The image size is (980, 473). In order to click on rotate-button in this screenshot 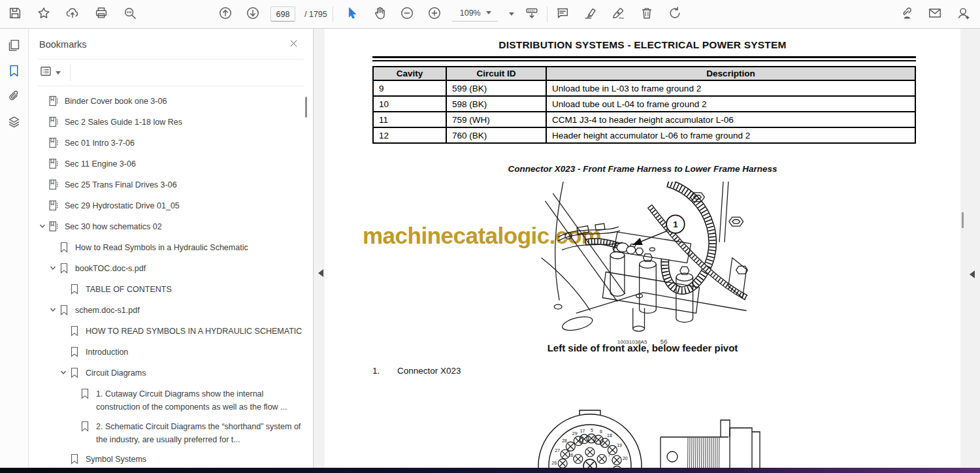, I will do `click(675, 14)`.